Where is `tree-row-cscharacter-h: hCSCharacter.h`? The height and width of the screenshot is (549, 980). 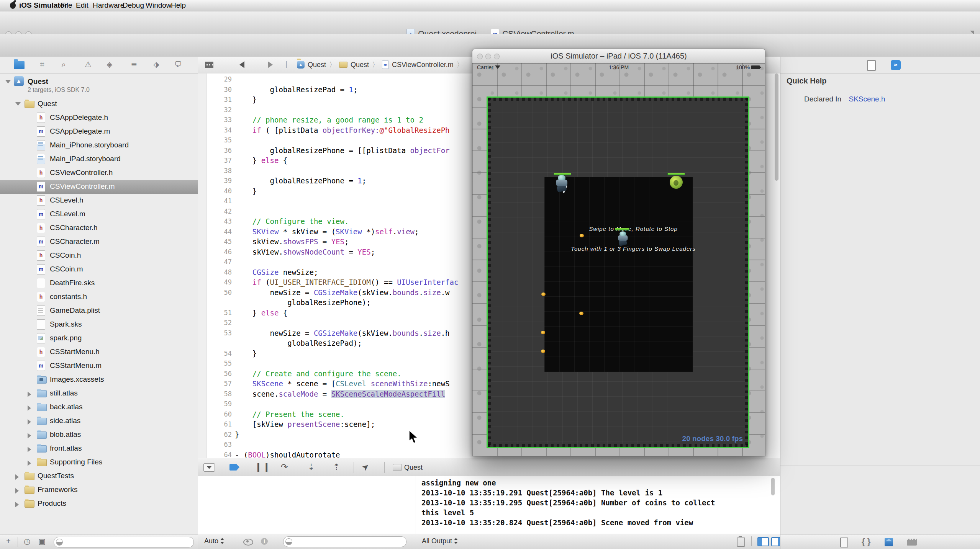 tree-row-cscharacter-h: hCSCharacter.h is located at coordinates (99, 228).